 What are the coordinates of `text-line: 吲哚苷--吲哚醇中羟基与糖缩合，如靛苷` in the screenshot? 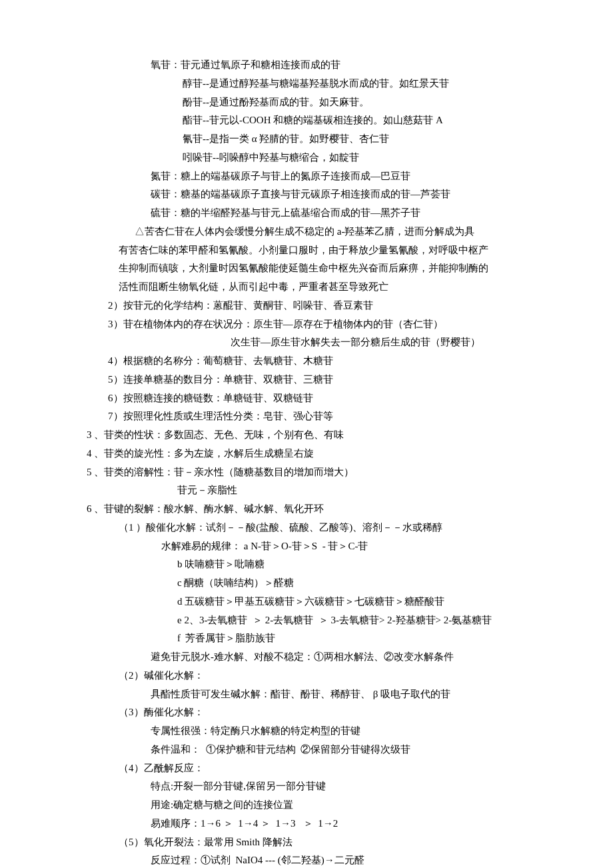 It's located at (306, 158).